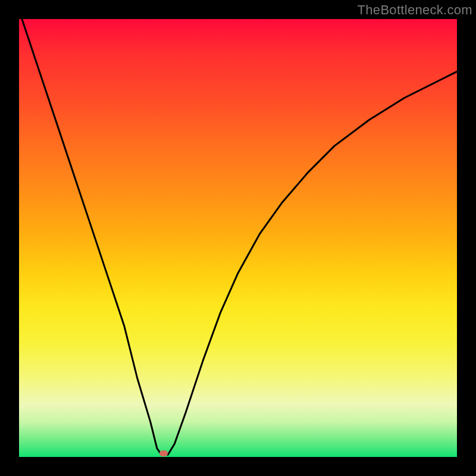 This screenshot has height=476, width=476. Describe the element at coordinates (415, 10) in the screenshot. I see `watermark-text: TheBottleneck.com` at that location.